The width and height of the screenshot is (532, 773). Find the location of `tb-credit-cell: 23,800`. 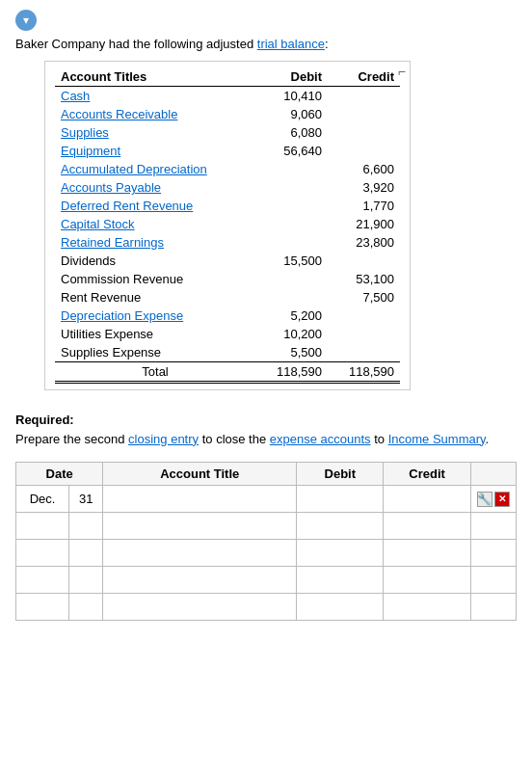

tb-credit-cell: 23,800 is located at coordinates (364, 243).